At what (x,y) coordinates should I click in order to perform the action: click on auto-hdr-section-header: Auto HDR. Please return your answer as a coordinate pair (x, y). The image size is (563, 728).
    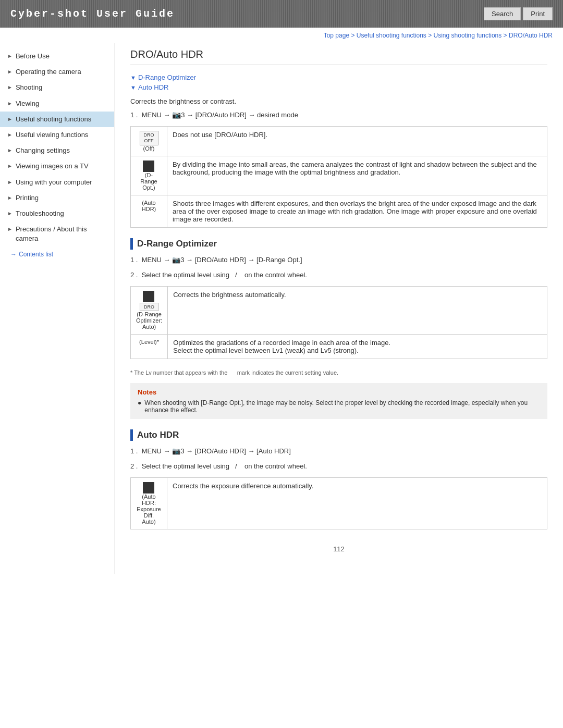
    Looking at the image, I should click on (339, 435).